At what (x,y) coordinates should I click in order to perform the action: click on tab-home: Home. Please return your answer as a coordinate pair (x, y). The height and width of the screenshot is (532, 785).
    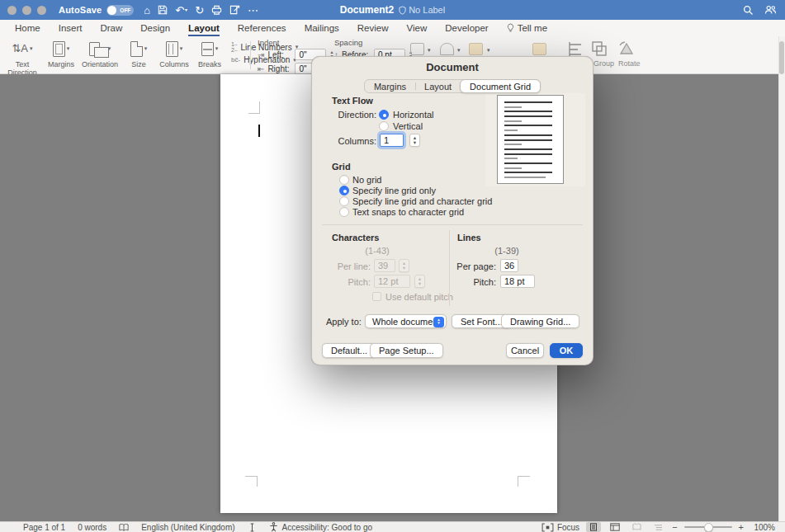
    Looking at the image, I should click on (28, 30).